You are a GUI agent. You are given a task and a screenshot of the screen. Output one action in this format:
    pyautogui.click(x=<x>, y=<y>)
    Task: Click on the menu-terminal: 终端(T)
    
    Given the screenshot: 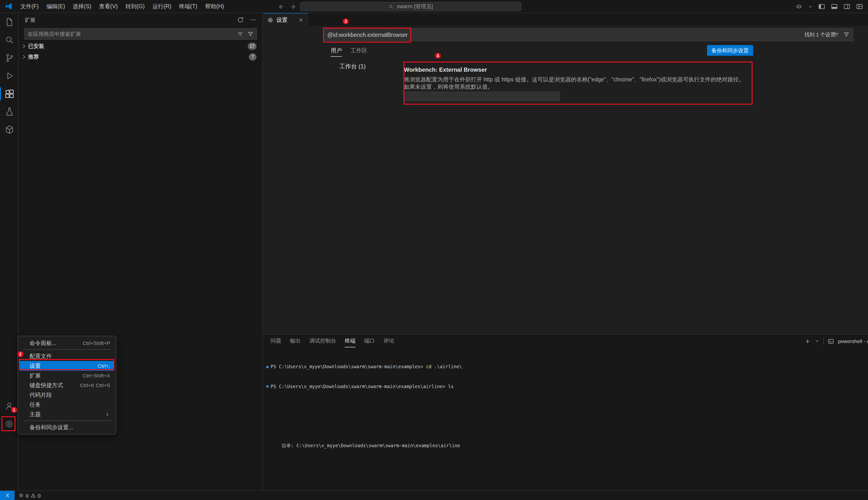 What is the action you would take?
    pyautogui.click(x=188, y=6)
    